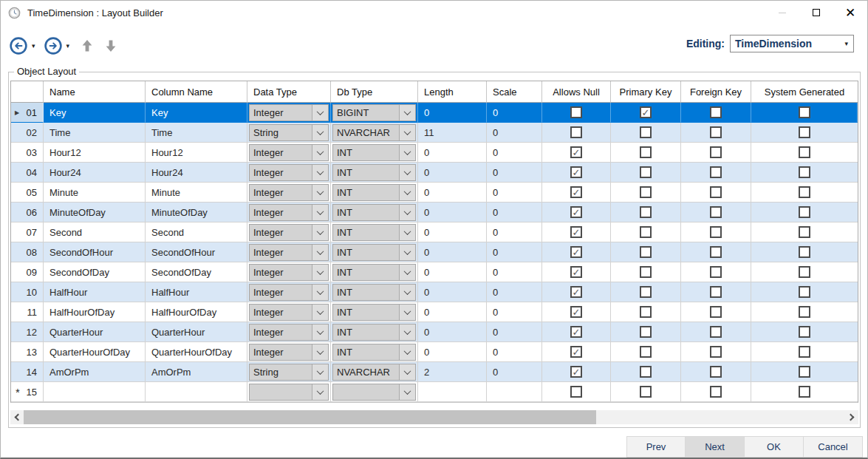  What do you see at coordinates (850, 13) in the screenshot?
I see `close-button: ✕` at bounding box center [850, 13].